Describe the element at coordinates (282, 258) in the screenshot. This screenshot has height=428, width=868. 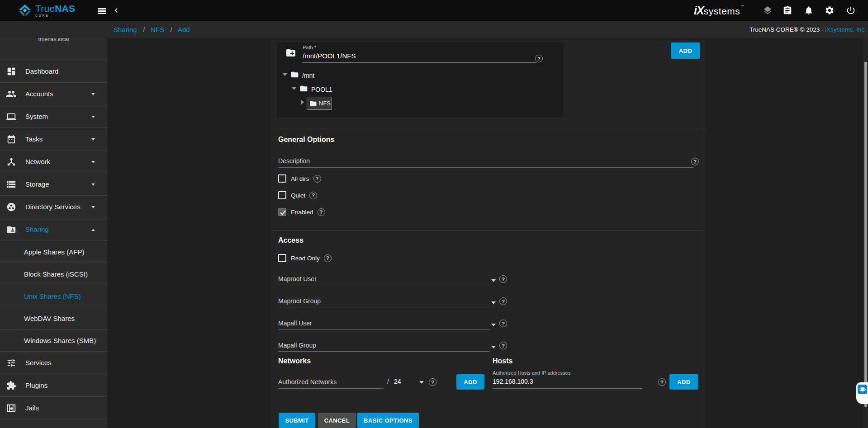
I see `read-only-checkbox` at that location.